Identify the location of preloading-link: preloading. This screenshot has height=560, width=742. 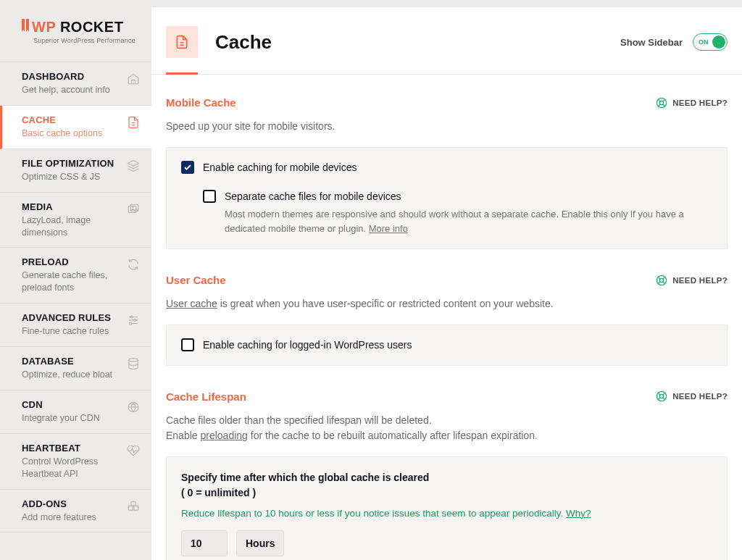
(223, 435).